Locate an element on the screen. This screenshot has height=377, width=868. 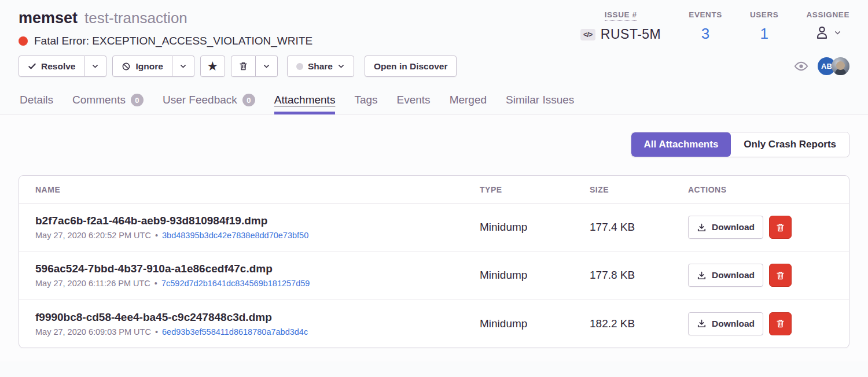
attachment-meta: May 27, 2020 6:20:52 PM UTC • 3bd48395b3… is located at coordinates (258, 235).